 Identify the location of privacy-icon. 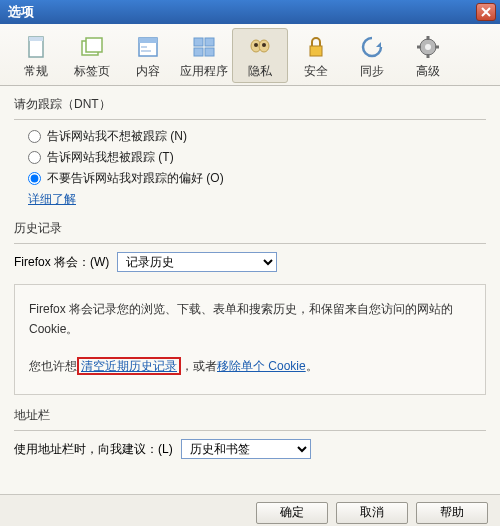
(260, 47).